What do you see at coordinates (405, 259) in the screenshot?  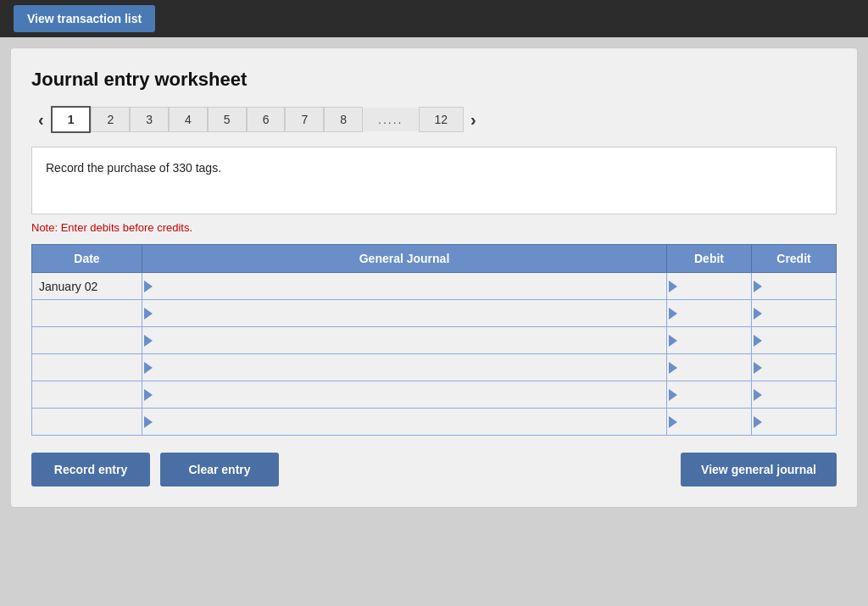 I see `header-journal: General Journal` at bounding box center [405, 259].